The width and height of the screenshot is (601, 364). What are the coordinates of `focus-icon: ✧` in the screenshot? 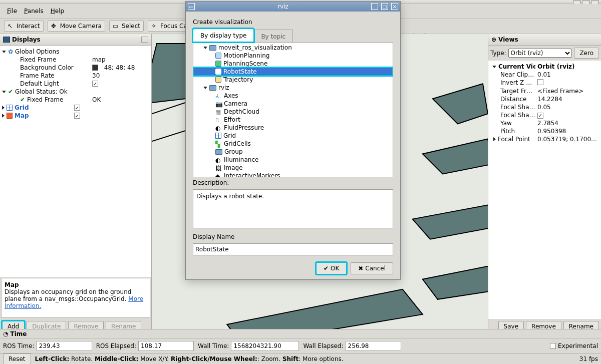 It's located at (155, 26).